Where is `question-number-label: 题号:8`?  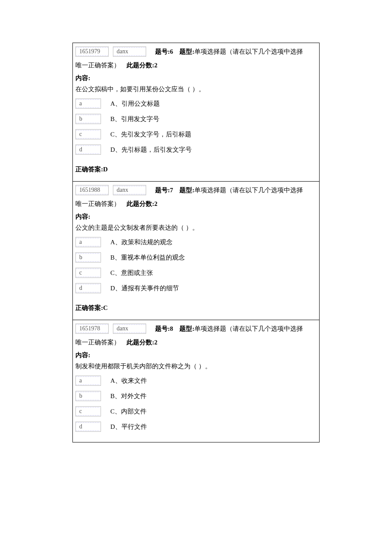 question-number-label: 题号:8 is located at coordinates (164, 329).